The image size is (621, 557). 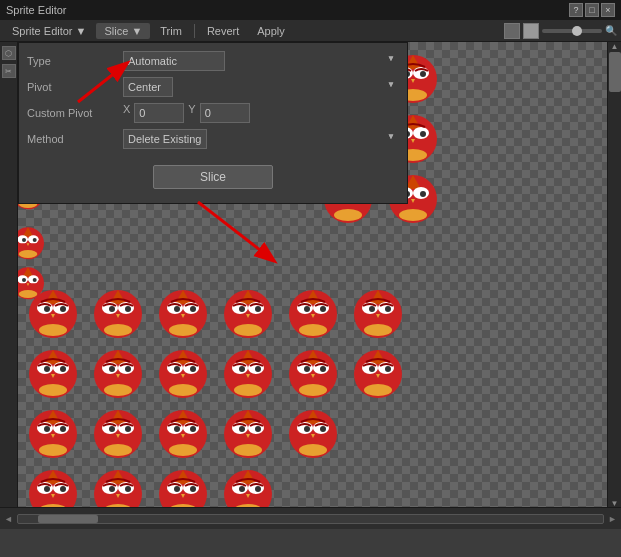 I want to click on bottom-bar: ◄ ►, so click(x=310, y=518).